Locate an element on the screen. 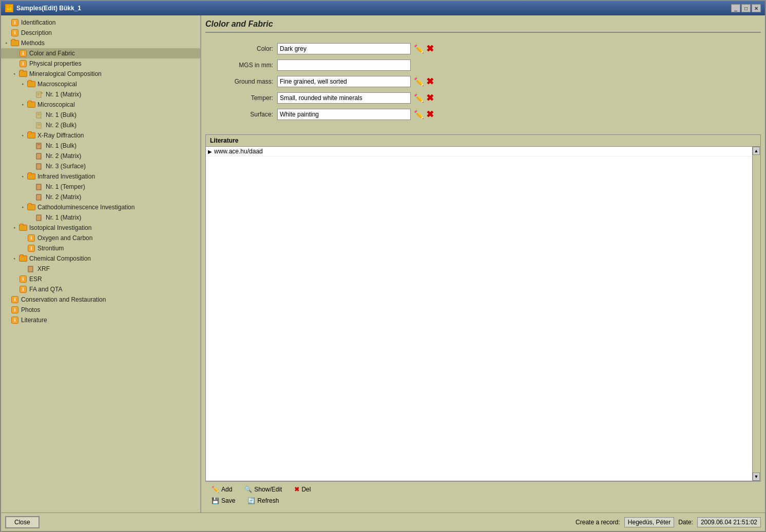 The width and height of the screenshot is (766, 532). sidebar-item-methods: ▪ Methods is located at coordinates (101, 43).